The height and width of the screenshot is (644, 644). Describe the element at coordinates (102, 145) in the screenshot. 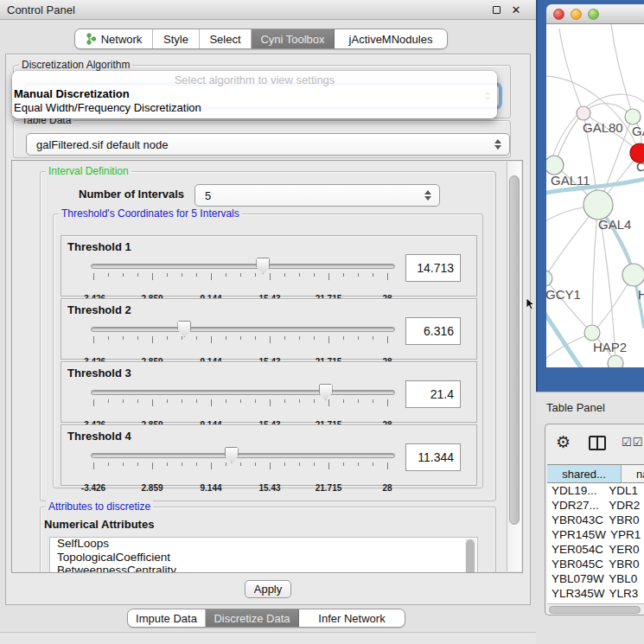

I see `table-data-combobox-value: galFiltered.sif default node` at that location.